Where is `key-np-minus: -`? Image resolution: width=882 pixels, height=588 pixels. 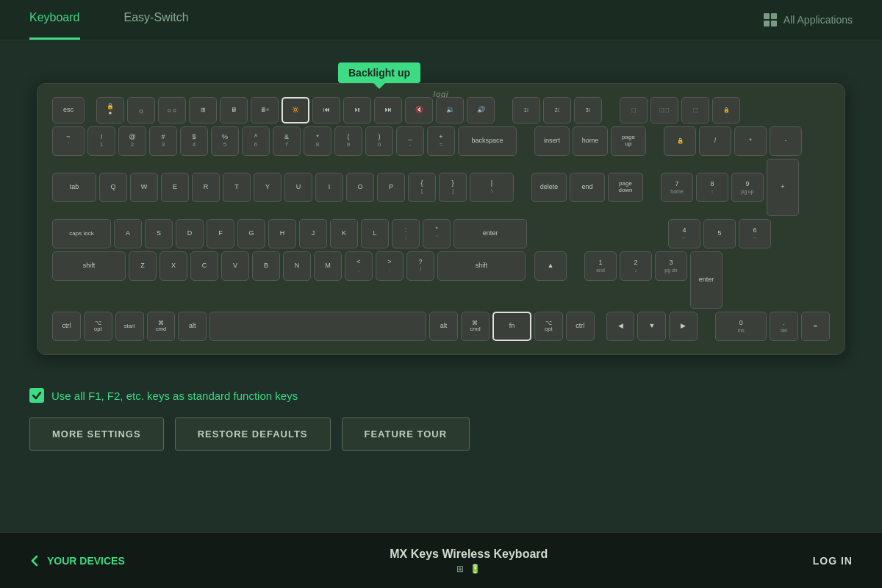 key-np-minus: - is located at coordinates (786, 141).